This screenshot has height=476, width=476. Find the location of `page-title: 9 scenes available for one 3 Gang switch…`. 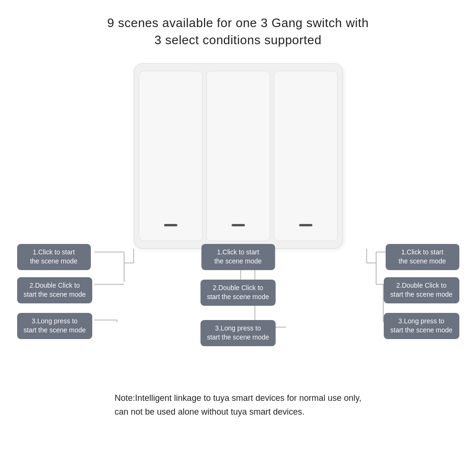

page-title: 9 scenes available for one 3 Gang switch… is located at coordinates (238, 31).